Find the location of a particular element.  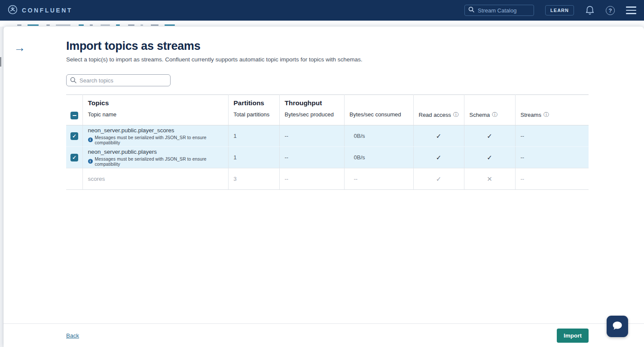

left-gutter is located at coordinates (2, 187).